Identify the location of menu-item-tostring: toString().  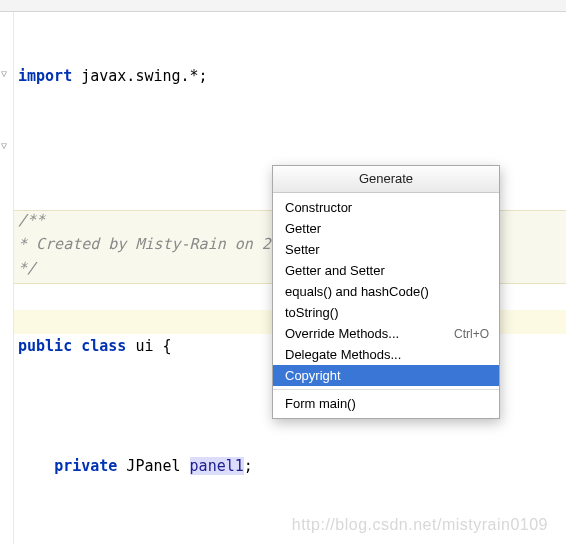
(386, 312).